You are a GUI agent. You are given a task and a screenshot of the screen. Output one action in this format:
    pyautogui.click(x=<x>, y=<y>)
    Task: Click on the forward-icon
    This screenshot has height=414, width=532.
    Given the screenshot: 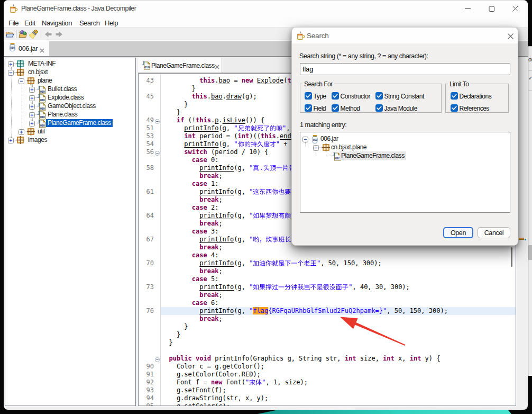 What is the action you would take?
    pyautogui.click(x=59, y=34)
    